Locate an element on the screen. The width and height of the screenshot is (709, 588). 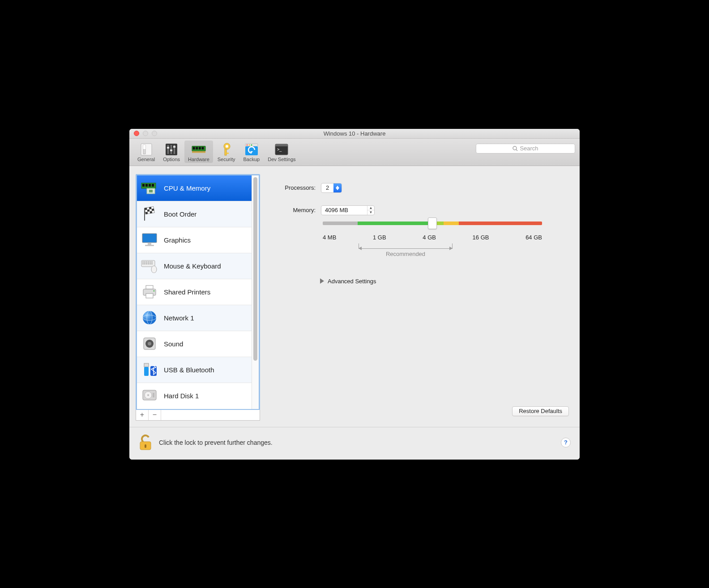
sidebar-footer: + − is located at coordinates (198, 415).